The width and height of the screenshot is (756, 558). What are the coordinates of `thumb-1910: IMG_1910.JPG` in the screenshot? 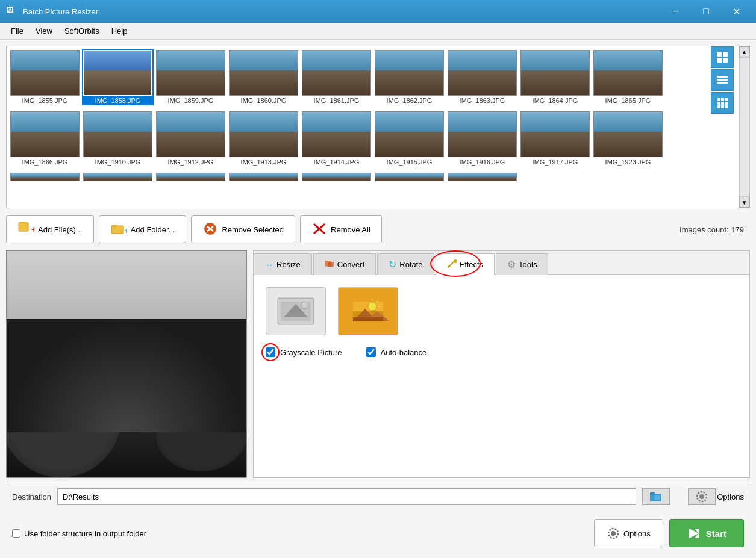 It's located at (118, 138).